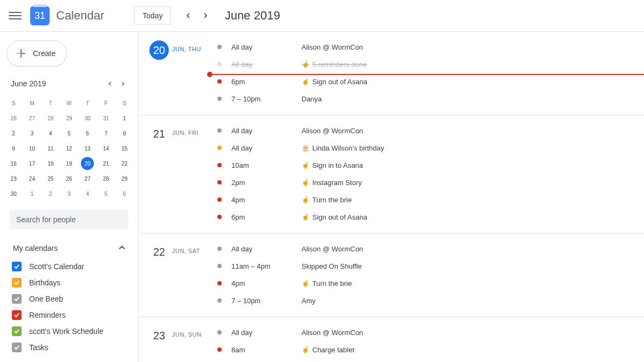 This screenshot has width=644, height=362. Describe the element at coordinates (125, 163) in the screenshot. I see `mini-day: 22` at that location.